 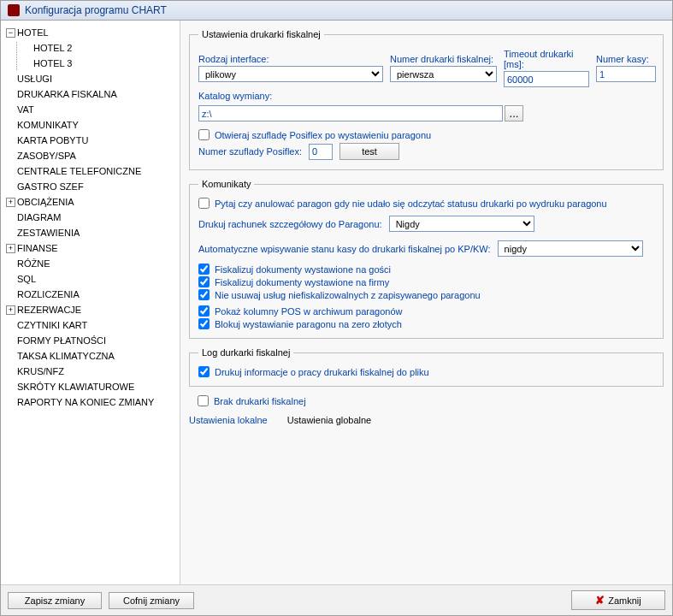 I want to click on show-pos-checkbox, so click(x=204, y=311).